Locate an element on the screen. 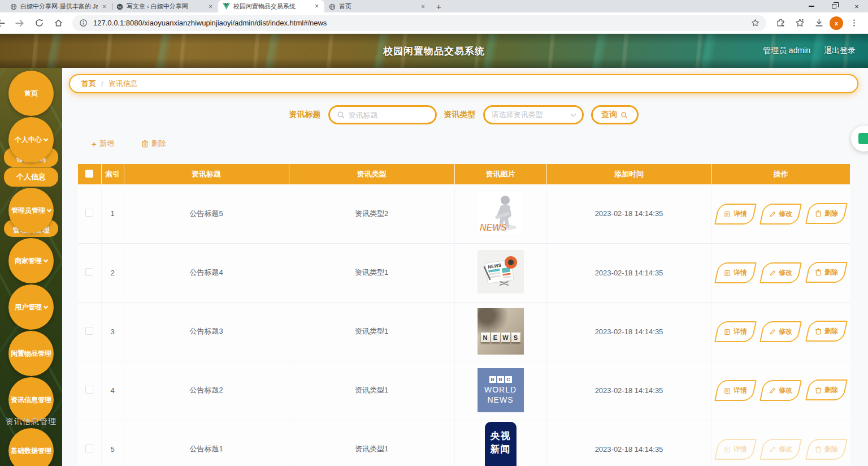 The height and width of the screenshot is (466, 868). cell-index: 4 is located at coordinates (112, 390).